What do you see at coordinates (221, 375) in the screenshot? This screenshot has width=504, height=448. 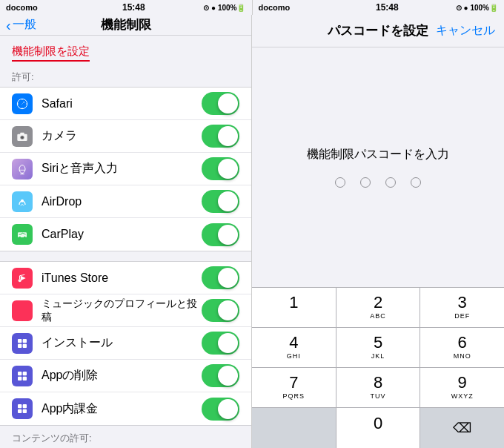 I see `delete-app-toggle` at bounding box center [221, 375].